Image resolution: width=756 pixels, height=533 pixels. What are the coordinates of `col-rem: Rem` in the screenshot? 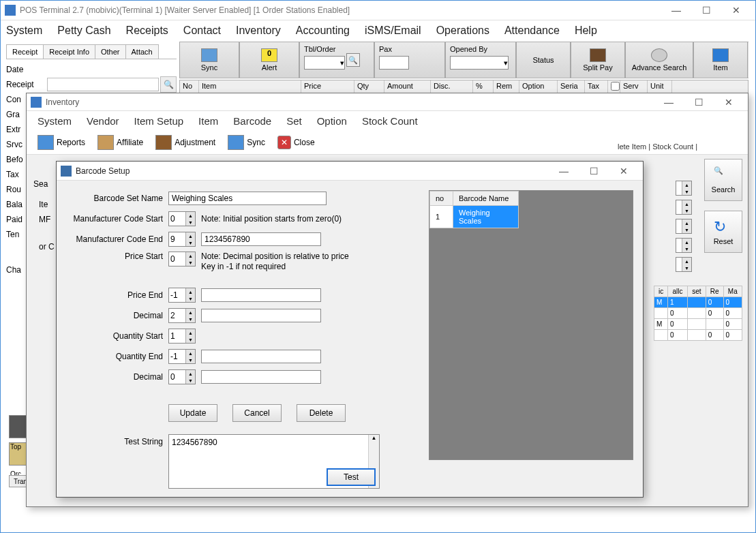 It's located at (506, 87).